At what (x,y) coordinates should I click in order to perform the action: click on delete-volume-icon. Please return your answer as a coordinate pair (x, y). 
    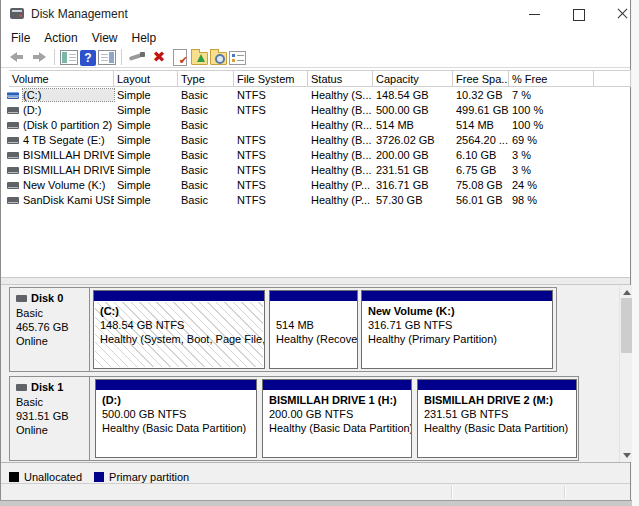
    Looking at the image, I should click on (159, 57).